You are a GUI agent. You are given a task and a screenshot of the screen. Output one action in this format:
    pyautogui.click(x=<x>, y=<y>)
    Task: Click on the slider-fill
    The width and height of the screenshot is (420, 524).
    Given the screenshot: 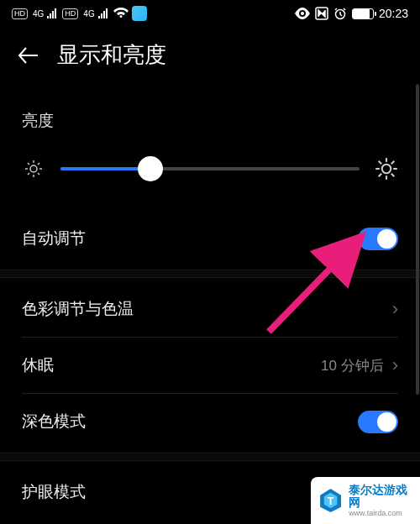 What is the action you would take?
    pyautogui.click(x=106, y=169)
    